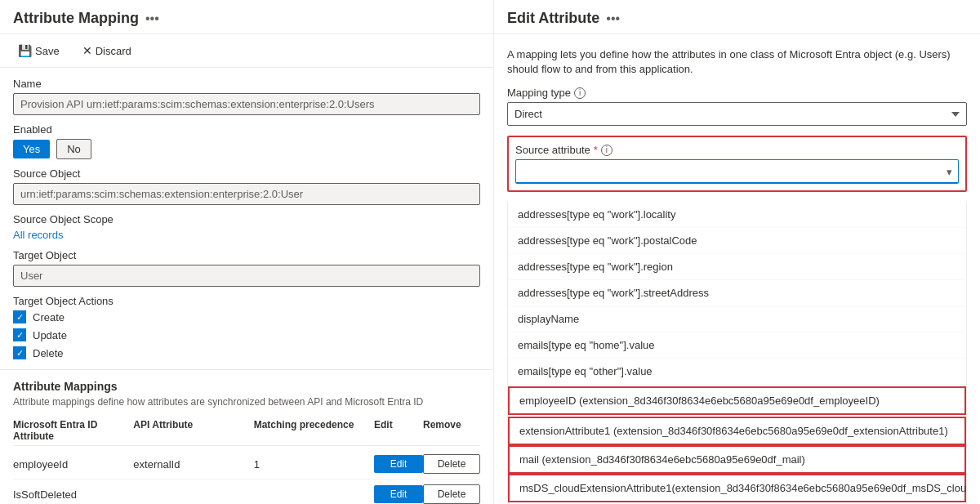  I want to click on name-label: Name, so click(247, 83).